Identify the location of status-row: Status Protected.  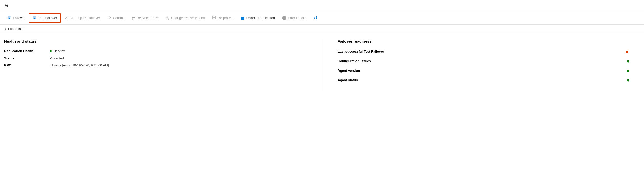
(155, 58).